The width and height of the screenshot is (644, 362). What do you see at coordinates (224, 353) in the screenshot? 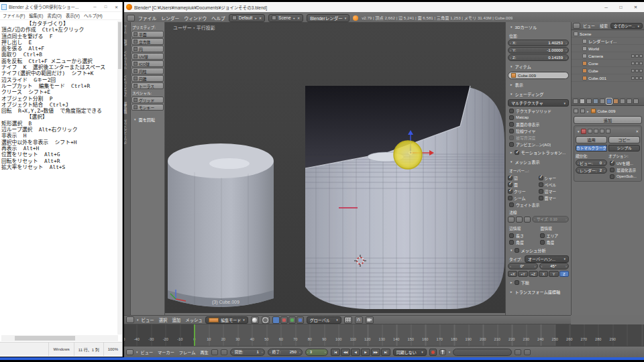
I see `frame-lock-icon` at bounding box center [224, 353].